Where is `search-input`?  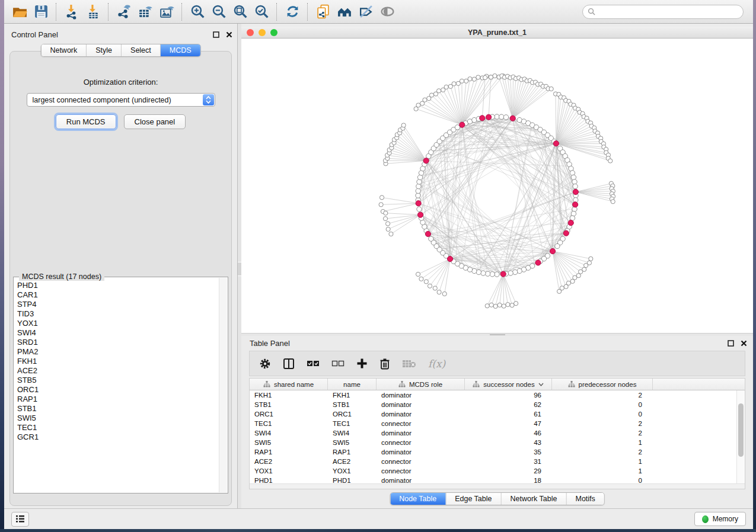
search-input is located at coordinates (668, 12).